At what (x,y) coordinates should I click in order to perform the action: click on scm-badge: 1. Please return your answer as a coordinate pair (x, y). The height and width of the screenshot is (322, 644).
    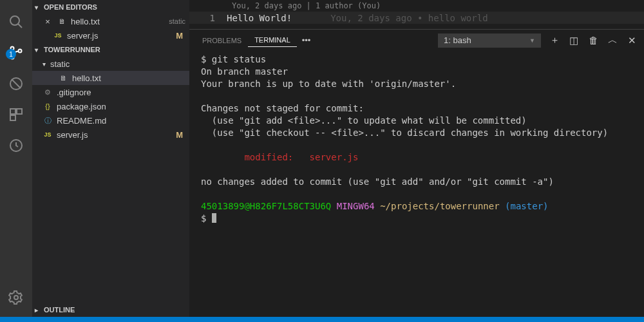
    Looking at the image, I should click on (11, 54).